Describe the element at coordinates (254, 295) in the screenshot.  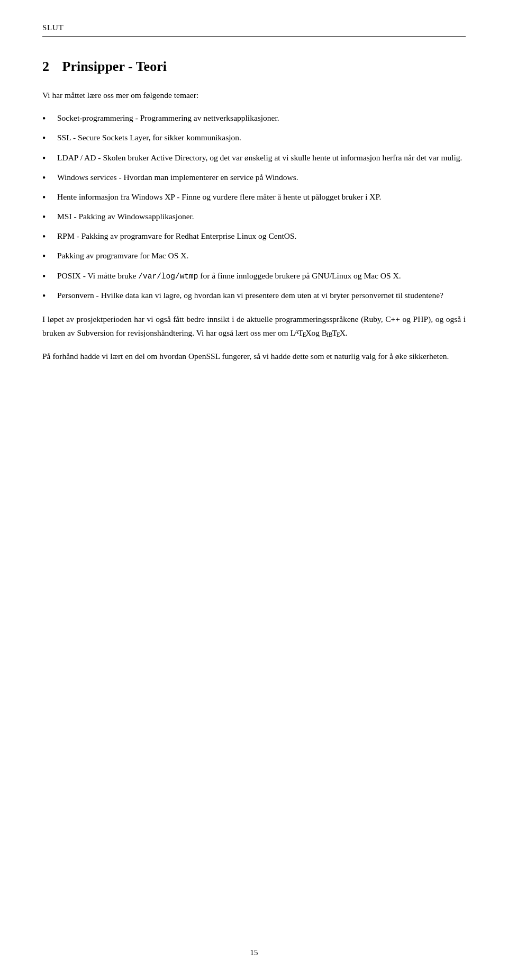
I see `list-item: • Personvern - Hvilke data kan vi lagre,…` at that location.